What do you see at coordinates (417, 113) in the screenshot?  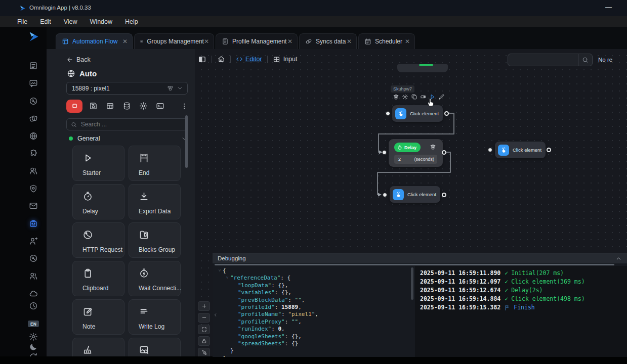 I see `node-click-element-1: Click element` at bounding box center [417, 113].